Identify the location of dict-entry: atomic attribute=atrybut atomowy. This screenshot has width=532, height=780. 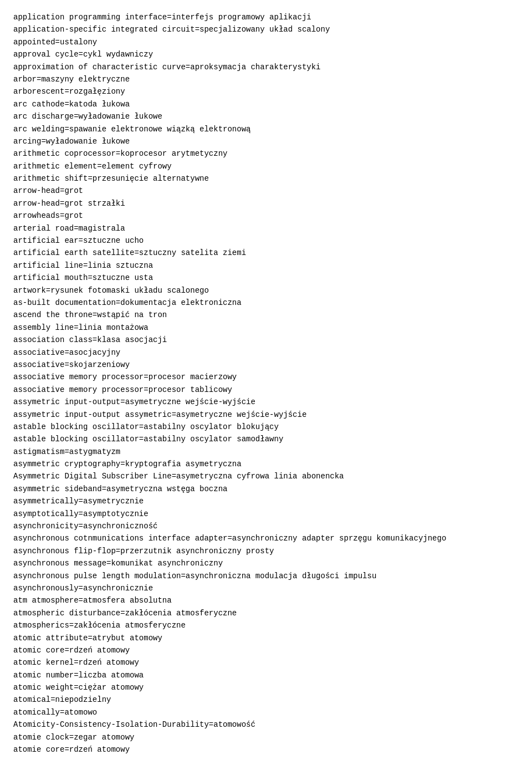
(266, 638).